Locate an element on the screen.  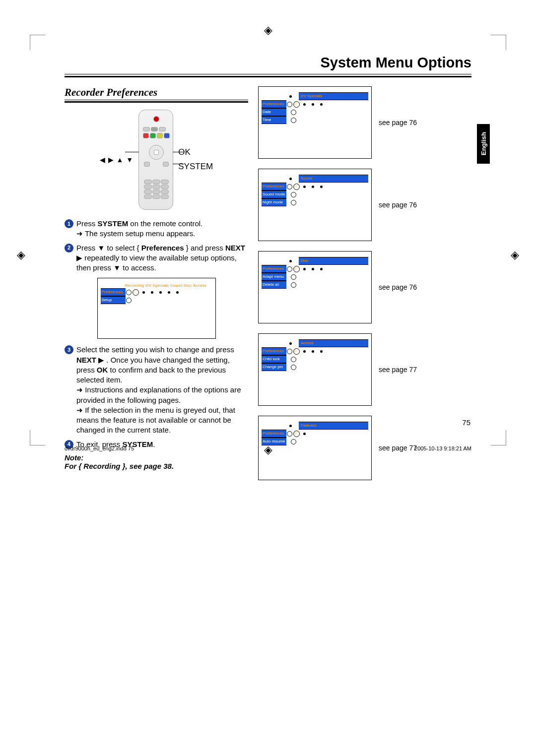
menu-item: Time is located at coordinates (274, 120).